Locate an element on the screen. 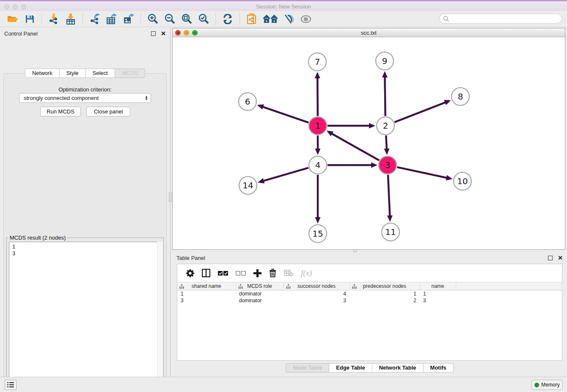 The width and height of the screenshot is (567, 392). node-table: shared nameMCDS rolesuccessor nodesprede… is located at coordinates (370, 293).